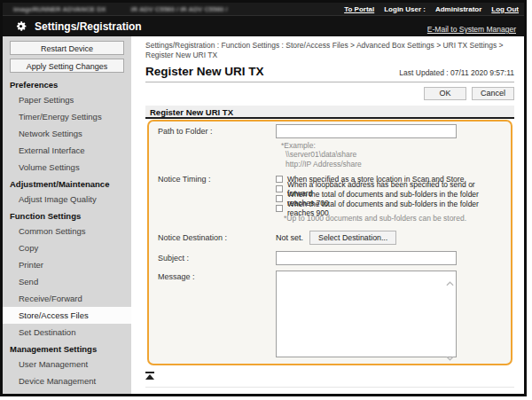 The height and width of the screenshot is (400, 532). Describe the element at coordinates (67, 99) in the screenshot. I see `sidebar-item-paper-settings: Paper Settings` at that location.